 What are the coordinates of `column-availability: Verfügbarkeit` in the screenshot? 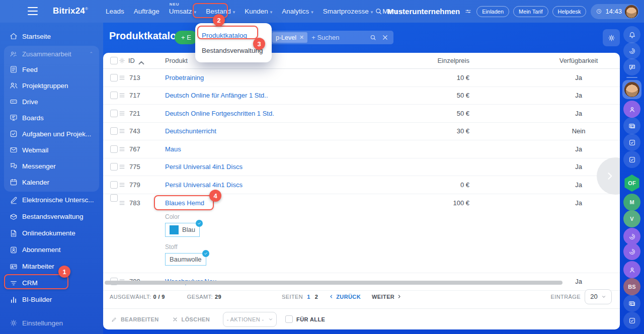 It's located at (579, 60).